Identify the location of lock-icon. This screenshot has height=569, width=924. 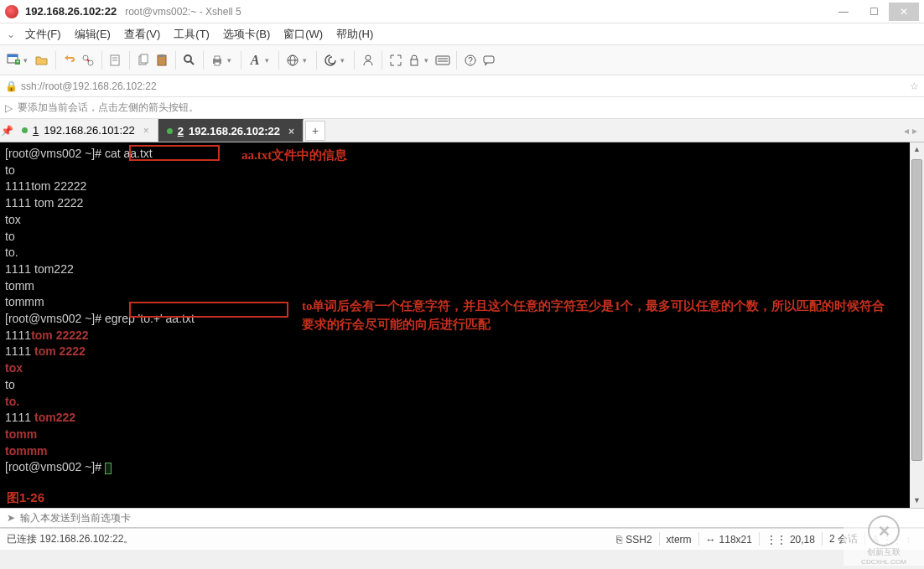
(414, 60).